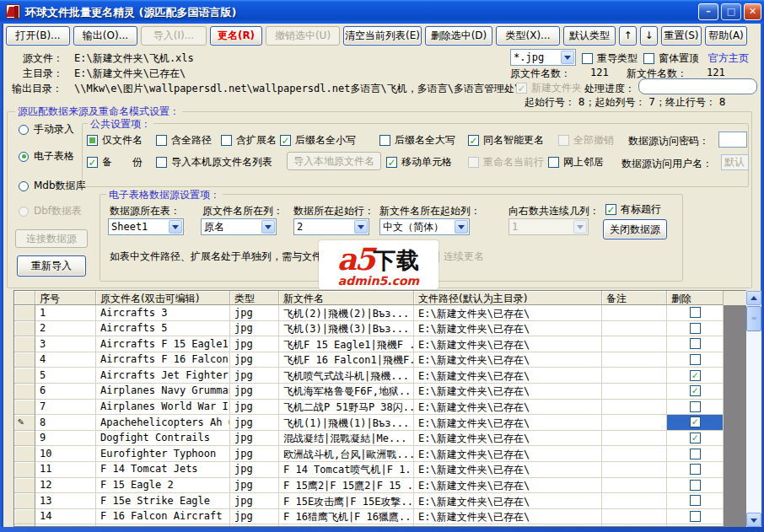 This screenshot has height=532, width=764. What do you see at coordinates (459, 35) in the screenshot?
I see `delete-selected-button: 删除选中(D)` at bounding box center [459, 35].